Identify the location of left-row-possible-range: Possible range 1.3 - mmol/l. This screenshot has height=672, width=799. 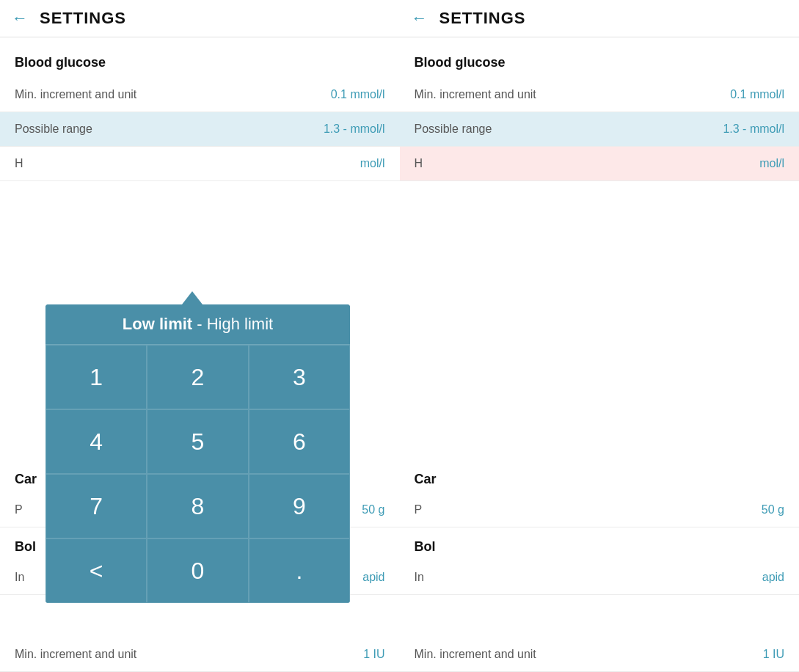
(200, 129).